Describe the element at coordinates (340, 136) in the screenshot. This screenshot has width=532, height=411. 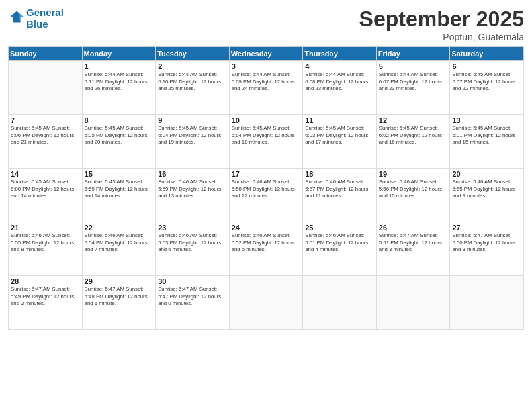
I see `cell-info: Sunrise: 5:45 AM Sunset: 6:03 PM Dayligh…` at that location.